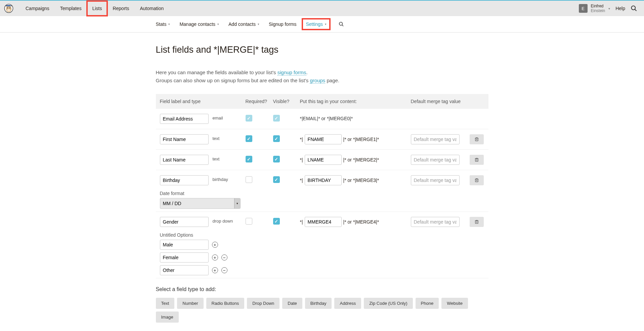  What do you see at coordinates (263, 303) in the screenshot?
I see `add-field-drop-down: Drop Down` at bounding box center [263, 303].